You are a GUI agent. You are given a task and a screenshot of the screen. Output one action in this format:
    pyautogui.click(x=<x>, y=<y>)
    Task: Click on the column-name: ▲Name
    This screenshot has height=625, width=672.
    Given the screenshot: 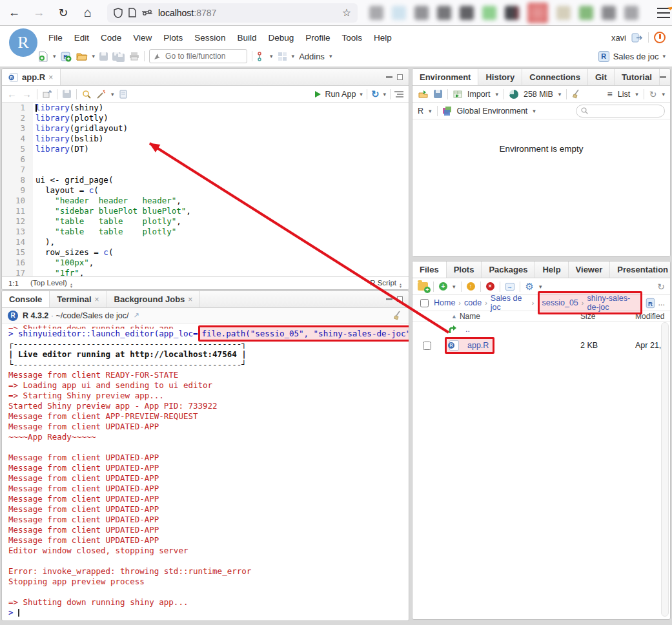 What is the action you would take?
    pyautogui.click(x=466, y=316)
    